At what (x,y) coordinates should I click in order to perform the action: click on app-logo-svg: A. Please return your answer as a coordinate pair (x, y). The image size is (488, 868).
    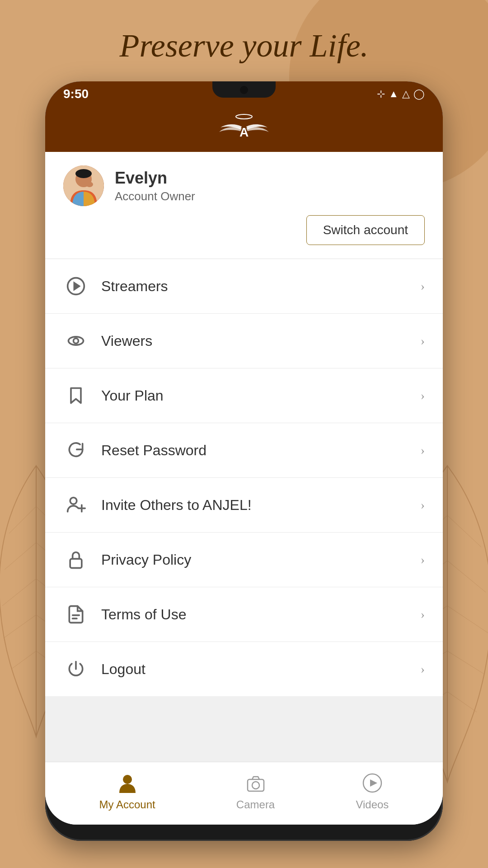
    Looking at the image, I should click on (244, 127).